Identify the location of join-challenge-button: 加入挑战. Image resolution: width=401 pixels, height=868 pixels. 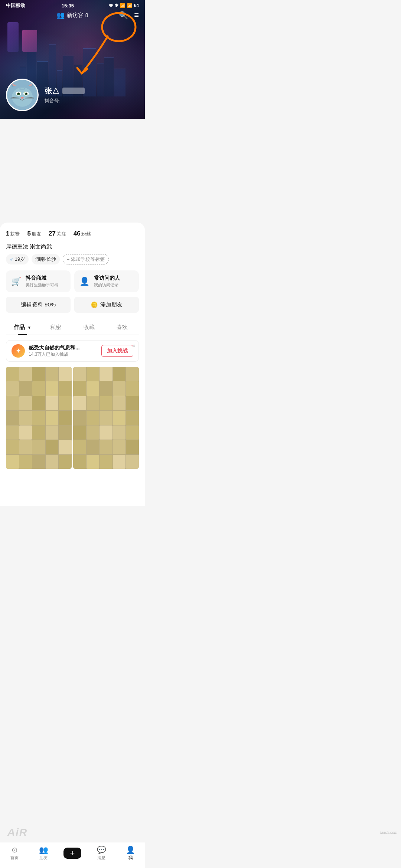
(117, 351).